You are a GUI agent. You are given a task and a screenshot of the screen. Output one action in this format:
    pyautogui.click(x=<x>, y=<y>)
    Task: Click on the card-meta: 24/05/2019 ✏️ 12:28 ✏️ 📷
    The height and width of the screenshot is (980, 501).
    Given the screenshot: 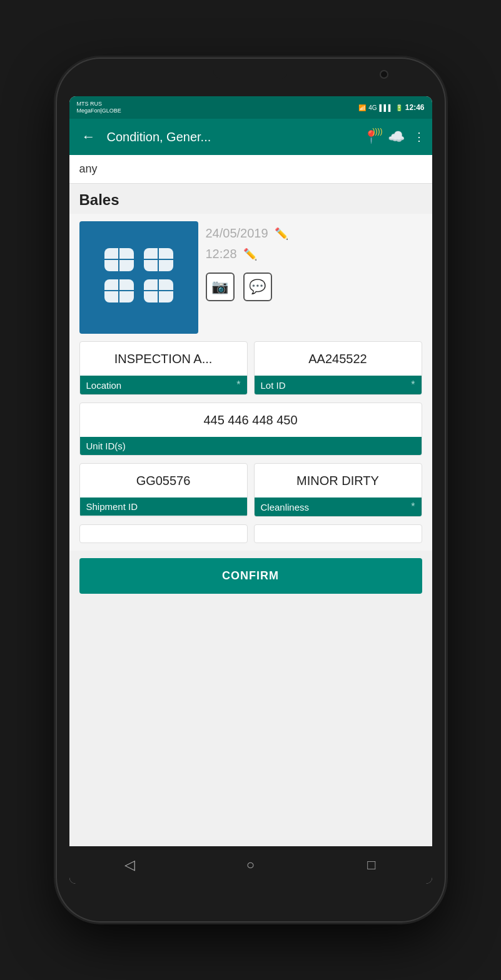 What is the action you would take?
    pyautogui.click(x=314, y=261)
    